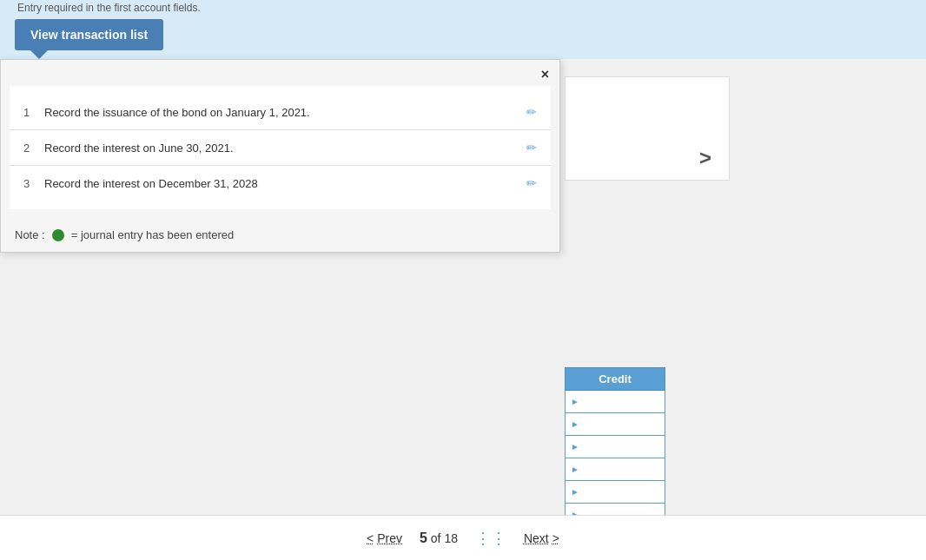 This screenshot has height=560, width=926. I want to click on credit-header: Credit, so click(615, 379).